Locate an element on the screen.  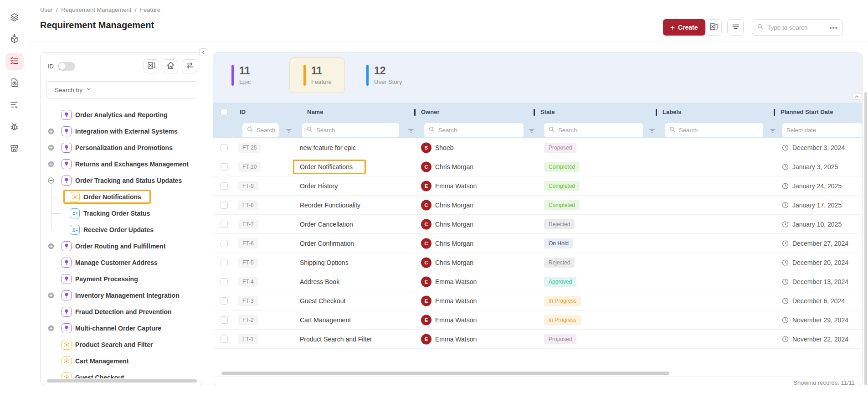
stat-card-feature: 11Feature is located at coordinates (317, 75).